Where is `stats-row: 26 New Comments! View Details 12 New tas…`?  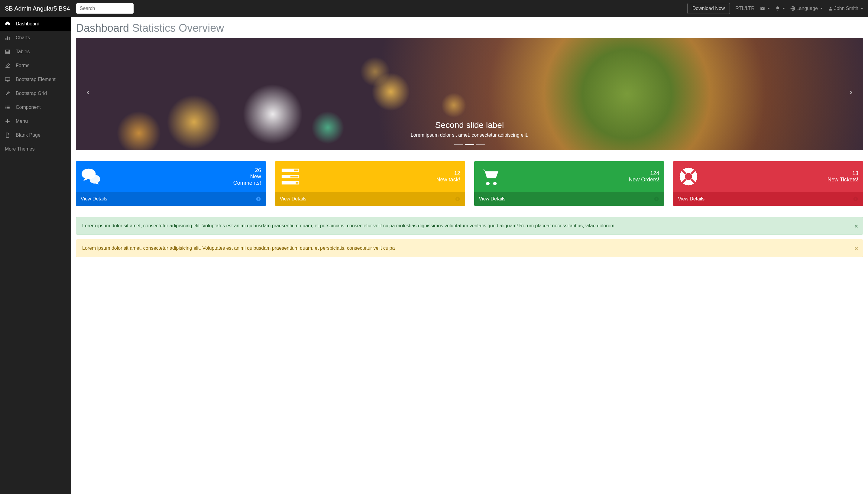 stats-row: 26 New Comments! View Details 12 New tas… is located at coordinates (470, 184).